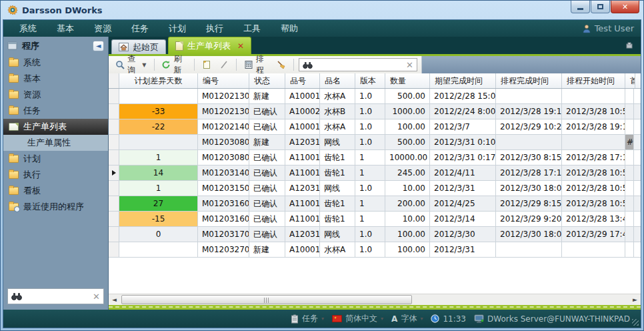  I want to click on menu-item: 计划, so click(177, 29).